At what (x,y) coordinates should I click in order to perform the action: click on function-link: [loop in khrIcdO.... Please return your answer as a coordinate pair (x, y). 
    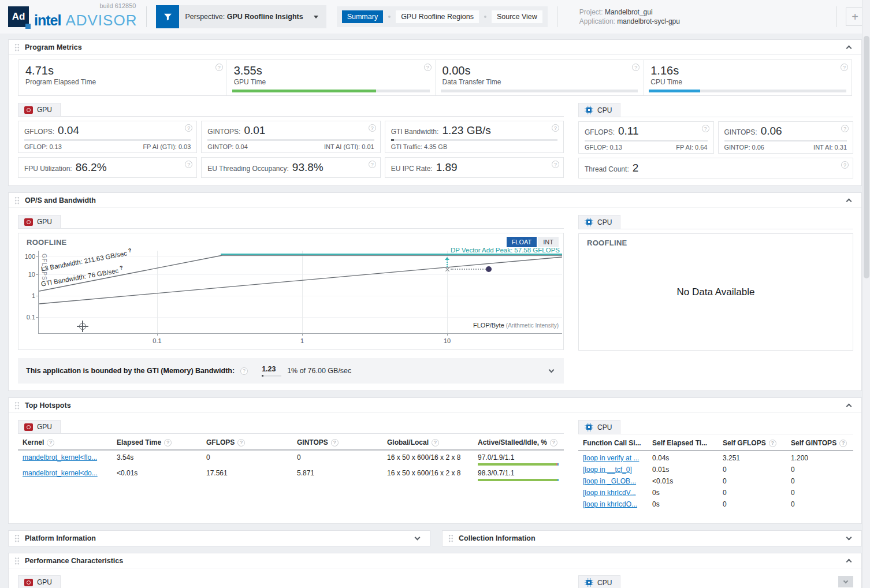
    Looking at the image, I should click on (610, 504).